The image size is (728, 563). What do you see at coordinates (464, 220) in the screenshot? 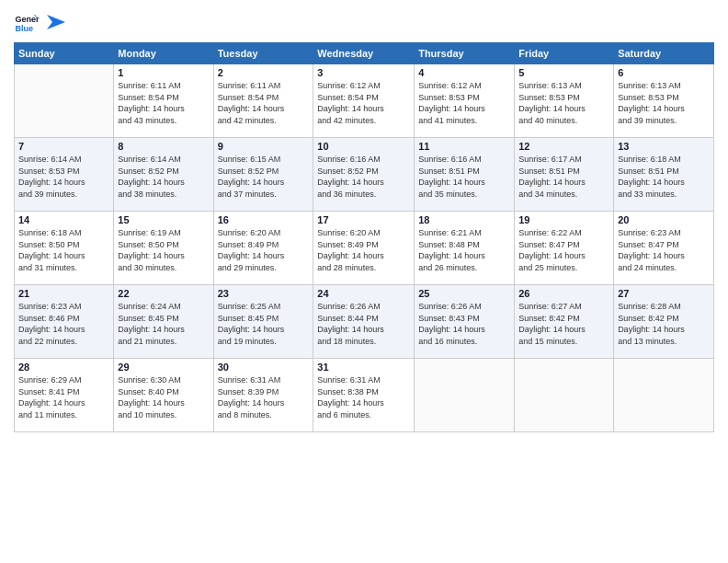
I see `day-number: 18` at bounding box center [464, 220].